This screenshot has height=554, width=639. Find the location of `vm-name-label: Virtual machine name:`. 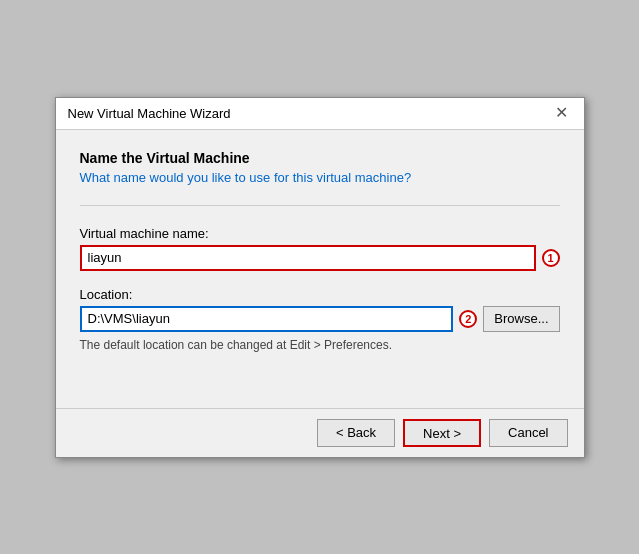

vm-name-label: Virtual machine name: is located at coordinates (320, 234).